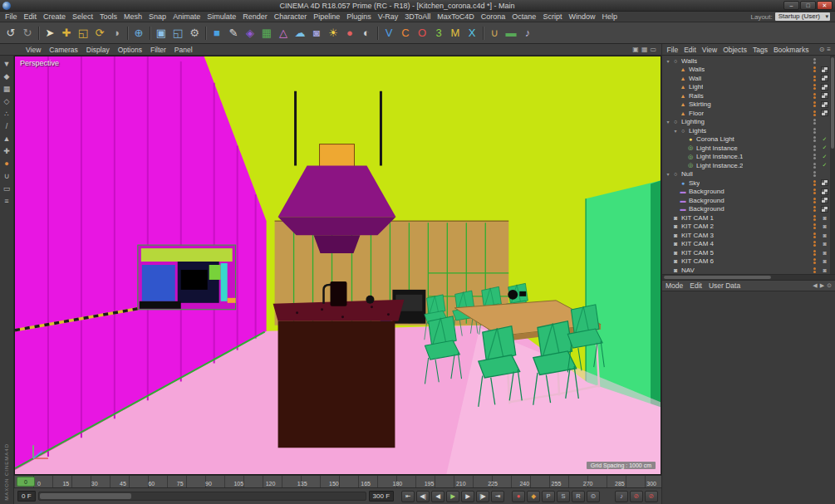  I want to click on enable-snap-icon: ∪, so click(7, 176).